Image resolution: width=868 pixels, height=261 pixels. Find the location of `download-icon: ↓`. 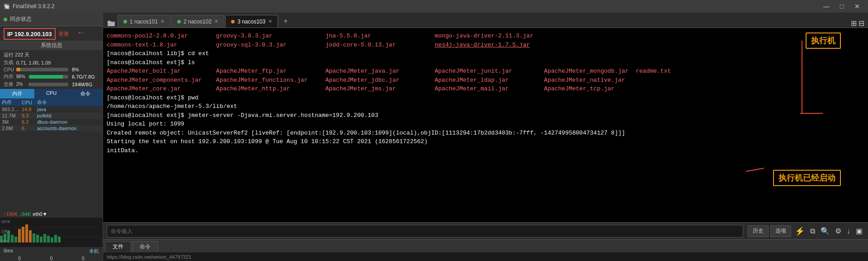

download-icon: ↓ is located at coordinates (849, 231).